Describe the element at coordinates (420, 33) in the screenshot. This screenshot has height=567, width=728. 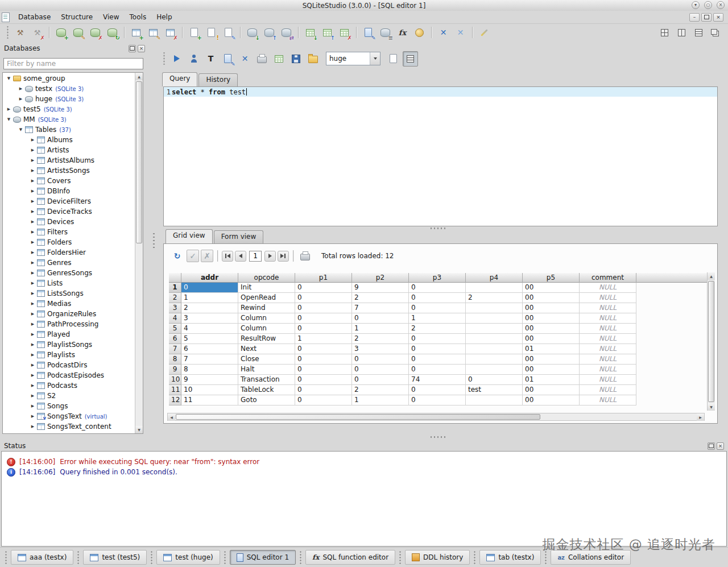
I see `open-collation-editor-icon` at that location.